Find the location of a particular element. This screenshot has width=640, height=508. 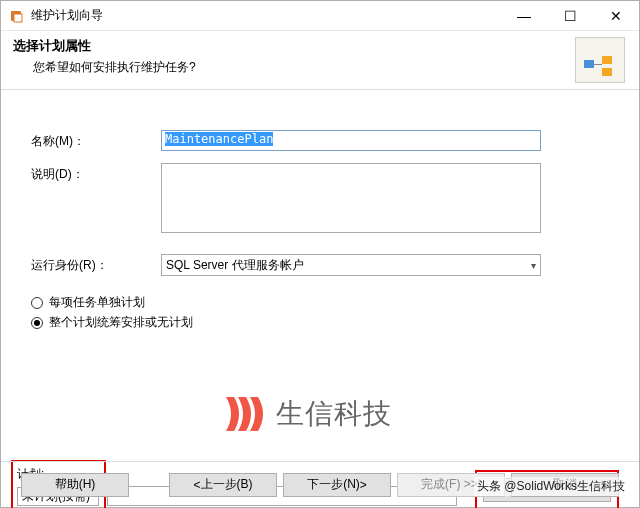

radio-icon is located at coordinates (37, 303).